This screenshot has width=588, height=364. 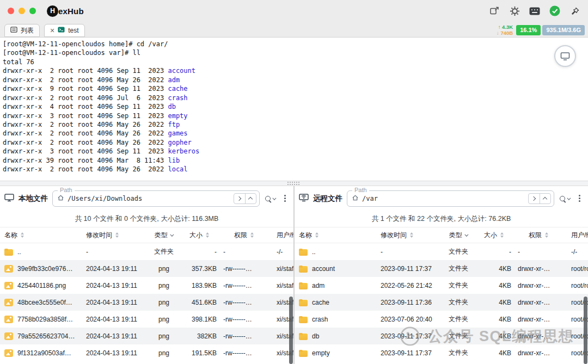 I want to click on maximize-window-button, so click(x=33, y=11).